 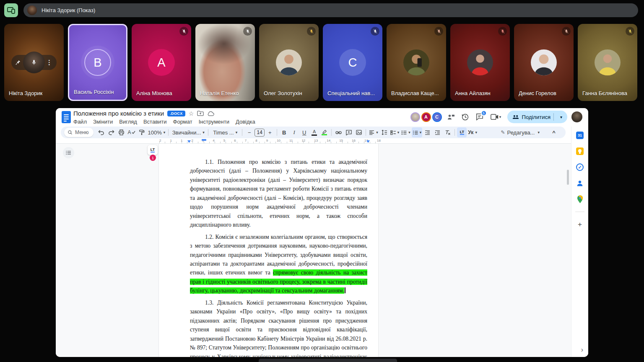 What do you see at coordinates (18, 62) in the screenshot?
I see `pin-icon` at bounding box center [18, 62].